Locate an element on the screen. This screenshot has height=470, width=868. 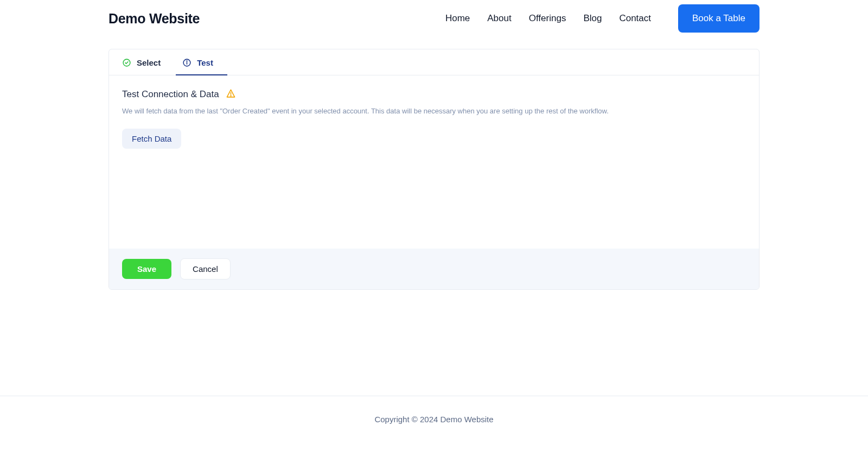
tab-select: Select is located at coordinates (145, 62).